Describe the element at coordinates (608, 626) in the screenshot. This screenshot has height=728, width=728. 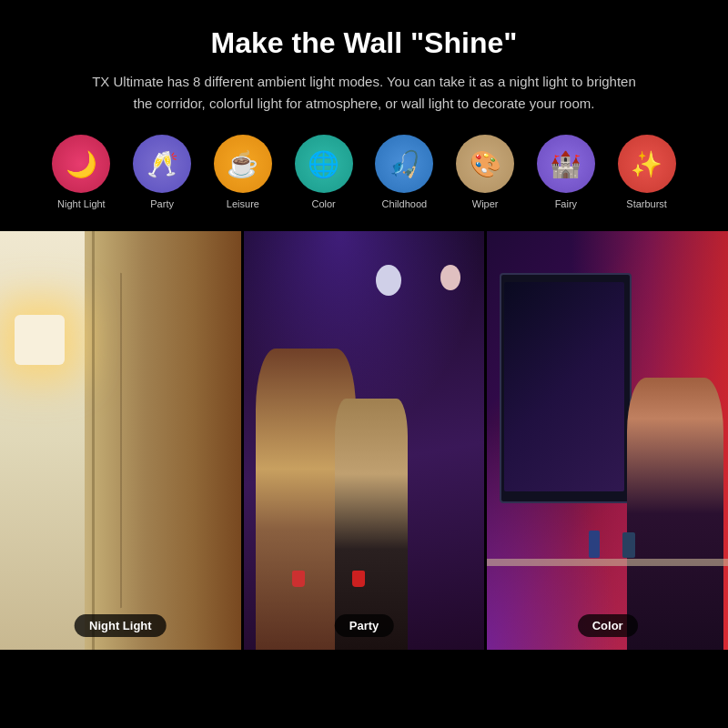
I see `panel-color-label: Color` at that location.